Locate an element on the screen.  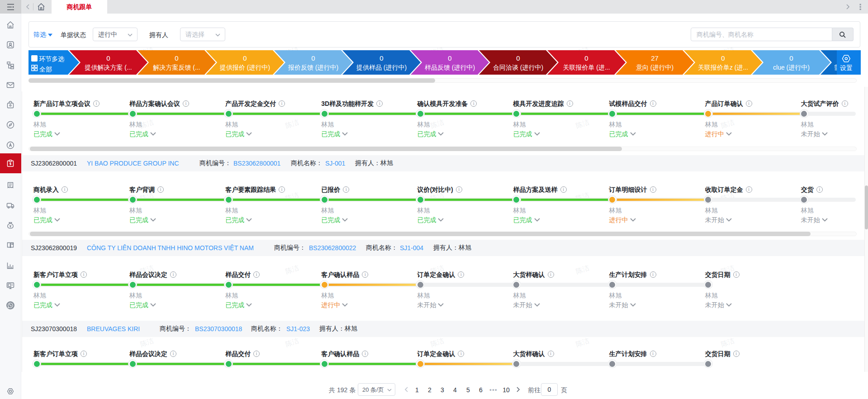
svg-text: 意向 (进行中) is located at coordinates (655, 67).